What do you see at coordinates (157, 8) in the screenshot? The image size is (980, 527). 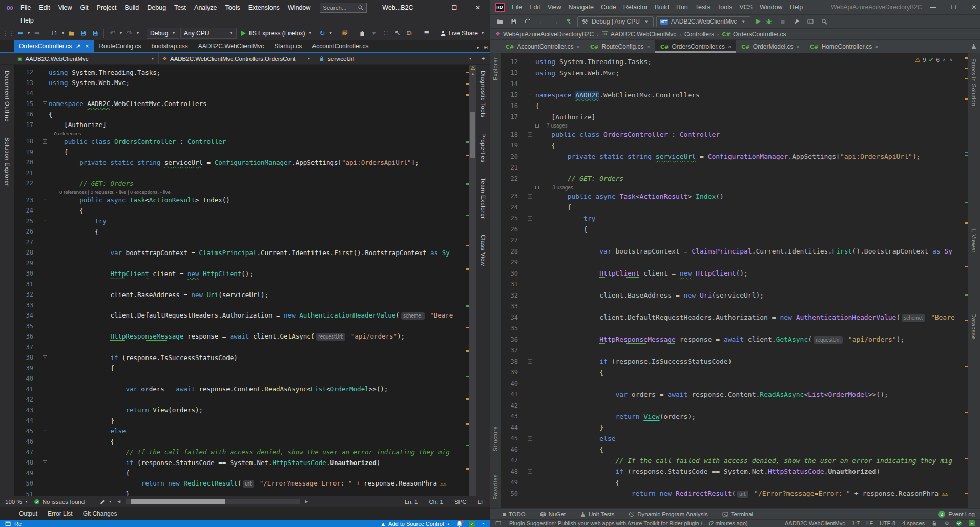 I see `vs-menu-debug: Debug` at bounding box center [157, 8].